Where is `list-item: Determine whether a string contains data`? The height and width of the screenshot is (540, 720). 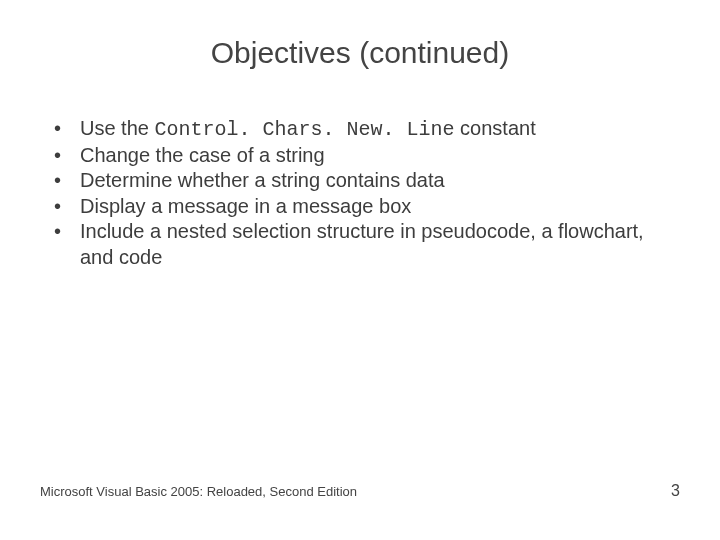 list-item: Determine whether a string contains data is located at coordinates (367, 181).